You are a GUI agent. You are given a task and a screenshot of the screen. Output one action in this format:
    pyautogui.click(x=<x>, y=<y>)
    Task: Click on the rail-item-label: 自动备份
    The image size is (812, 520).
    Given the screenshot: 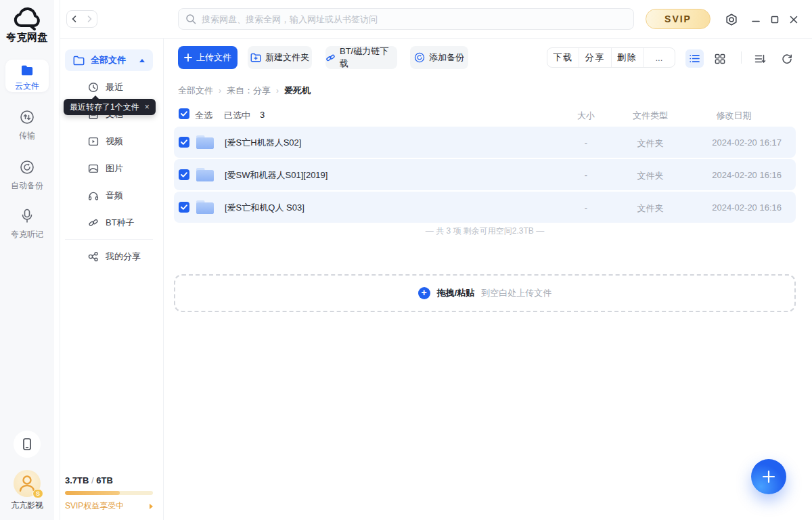 What is the action you would take?
    pyautogui.click(x=27, y=186)
    